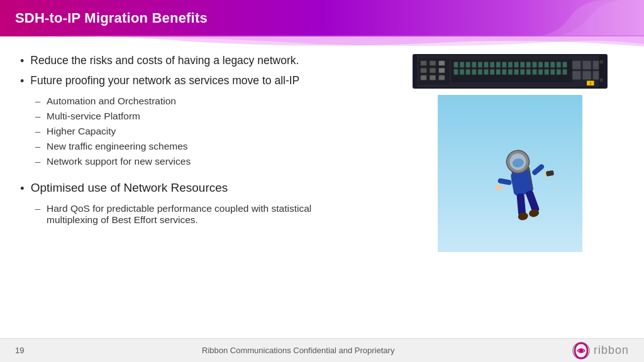  I want to click on sub-item-traffic: – New traffic engineering schemes, so click(113, 146).